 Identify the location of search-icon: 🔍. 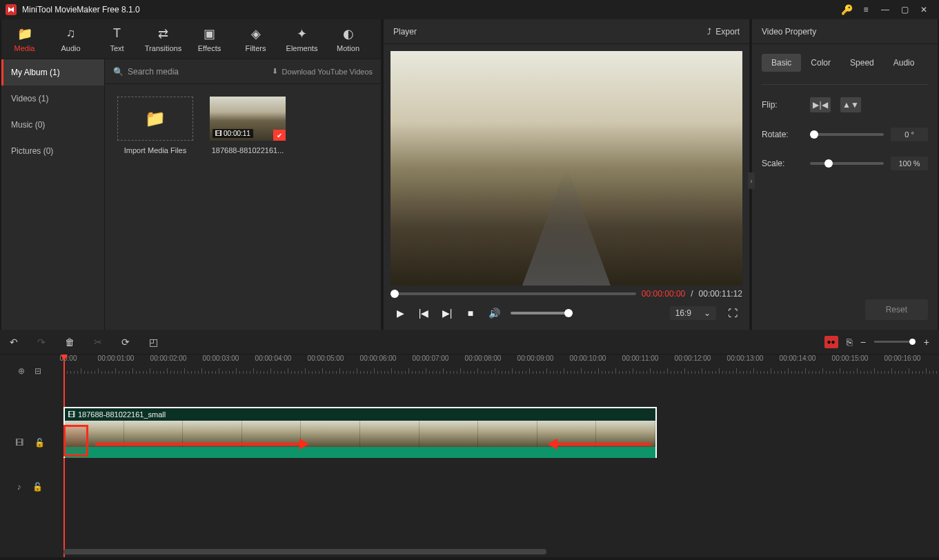
(119, 72).